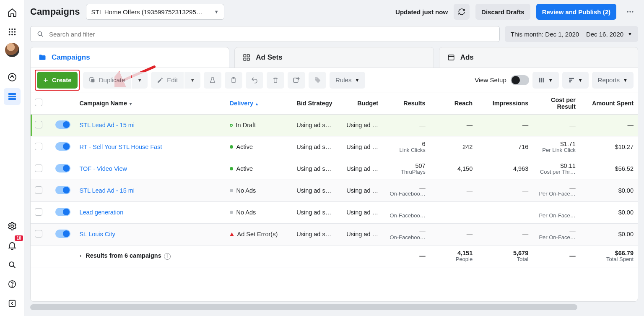  Describe the element at coordinates (556, 212) in the screenshot. I see `cpr-cell: —Per On-Face…` at that location.